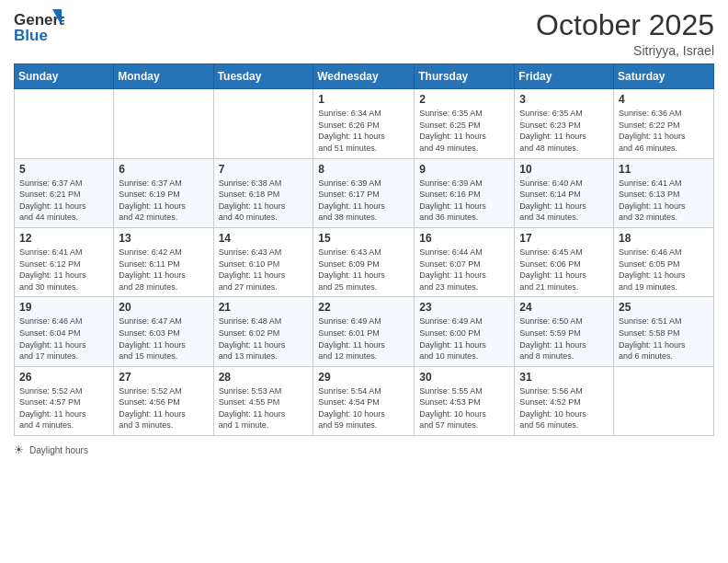 The width and height of the screenshot is (728, 563). I want to click on calendar-cell: 13Sunrise: 6:42 AM Sunset: 6:11 PM Dayli…, so click(164, 261).